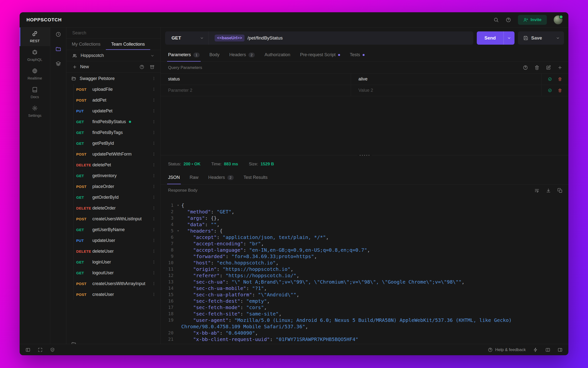 Image resolution: width=588 pixels, height=368 pixels. Describe the element at coordinates (357, 55) in the screenshot. I see `request-tab-tests: Tests` at that location.